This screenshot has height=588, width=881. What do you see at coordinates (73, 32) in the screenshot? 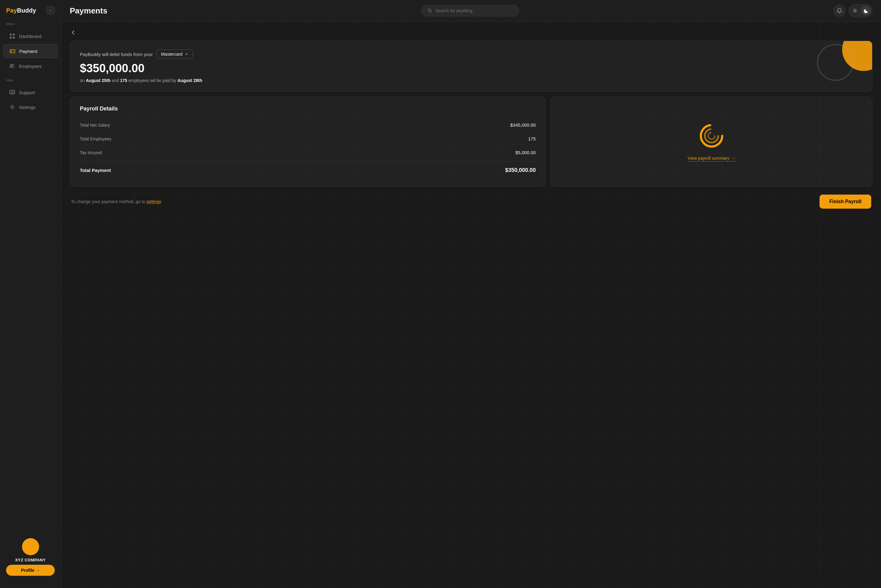
I see `back-icon` at bounding box center [73, 32].